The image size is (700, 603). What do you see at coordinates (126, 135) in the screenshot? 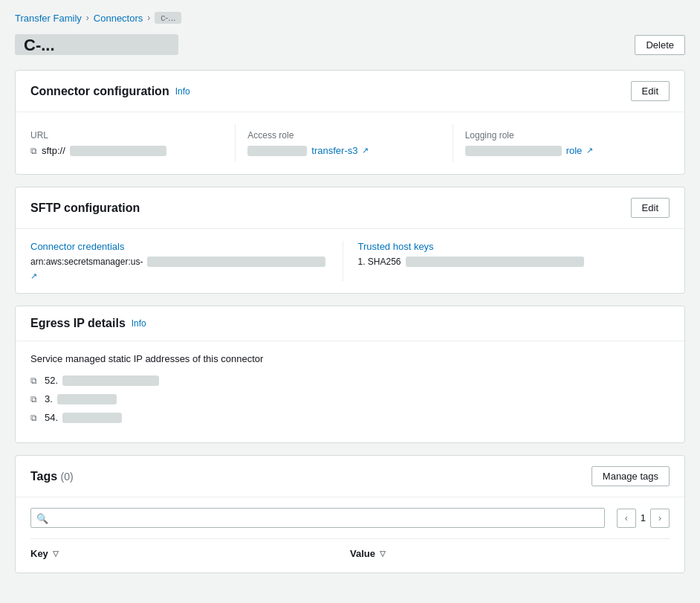
I see `url-label: URL` at bounding box center [126, 135].